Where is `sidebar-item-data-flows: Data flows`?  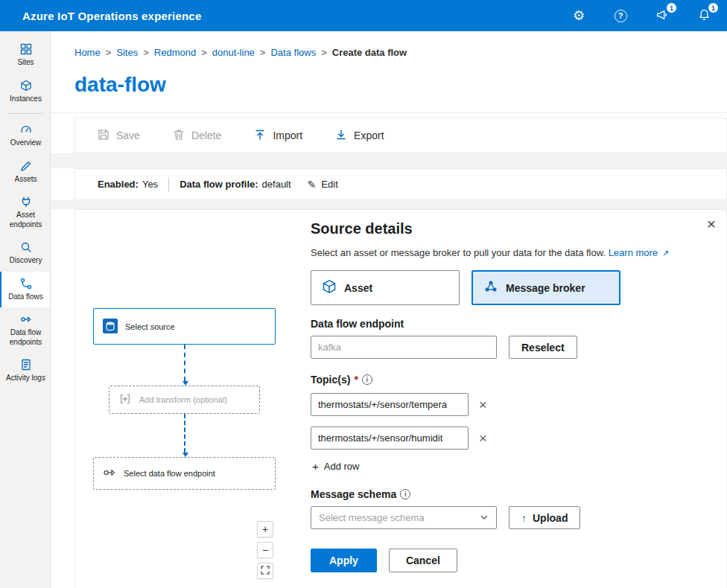
sidebar-item-data-flows: Data flows is located at coordinates (25, 290).